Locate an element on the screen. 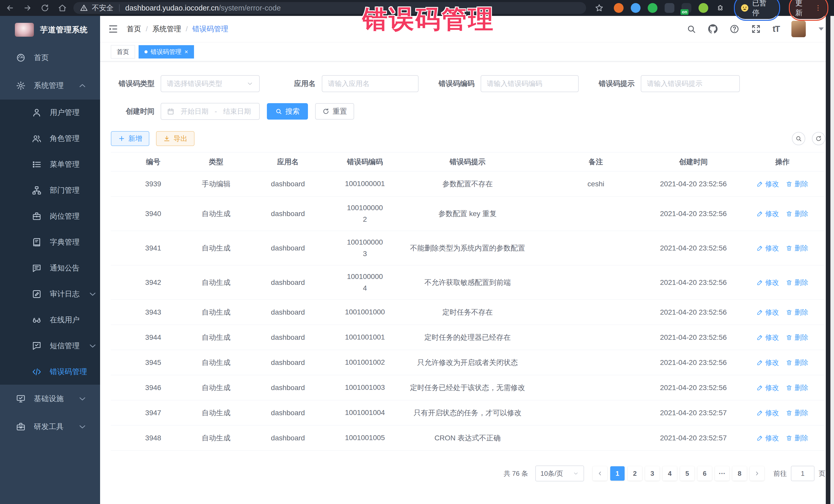  page-button-1: 1 is located at coordinates (617, 474).